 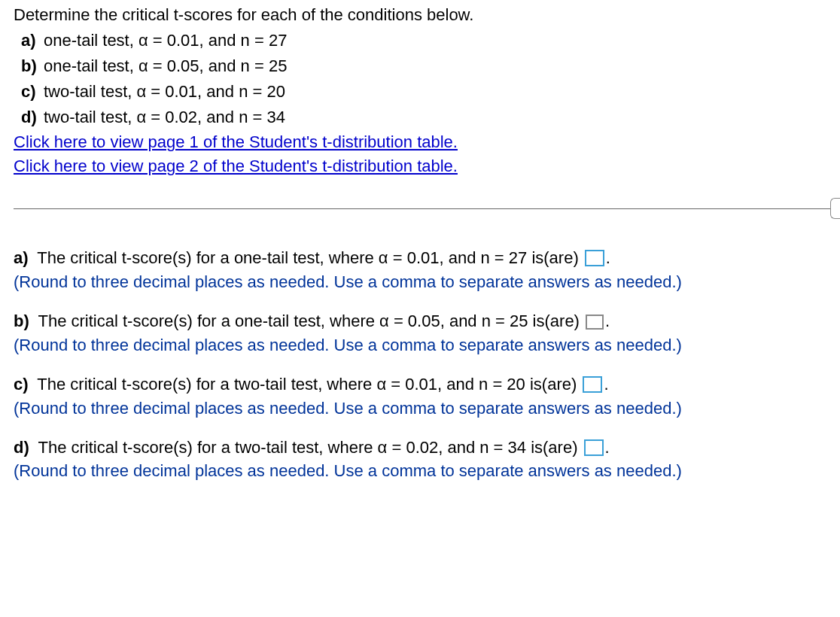 I want to click on question-item-c: c) two-tail test, α = 0.01, and n = 20, so click(x=420, y=92).